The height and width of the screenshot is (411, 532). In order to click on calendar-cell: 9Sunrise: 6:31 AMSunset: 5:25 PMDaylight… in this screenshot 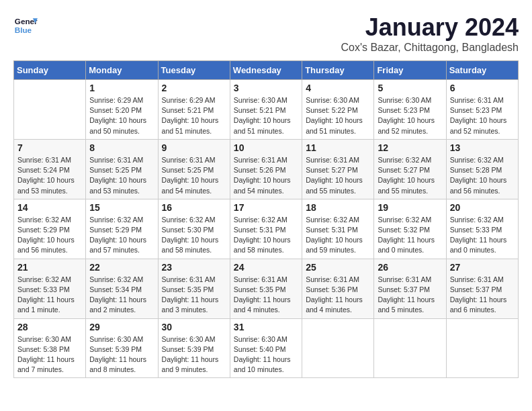, I will do `click(193, 169)`.